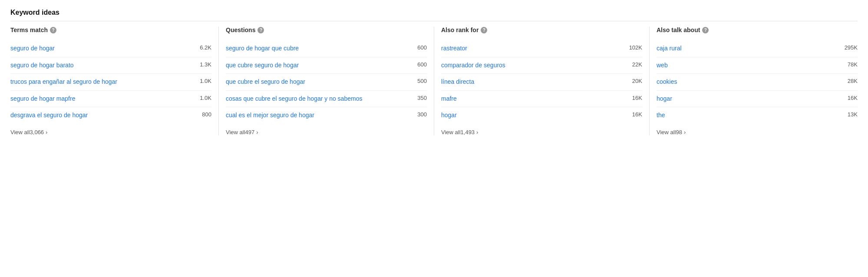 This screenshot has height=277, width=868. Describe the element at coordinates (111, 132) in the screenshot. I see `view-all-link-terms-match: View all 3,066›` at that location.